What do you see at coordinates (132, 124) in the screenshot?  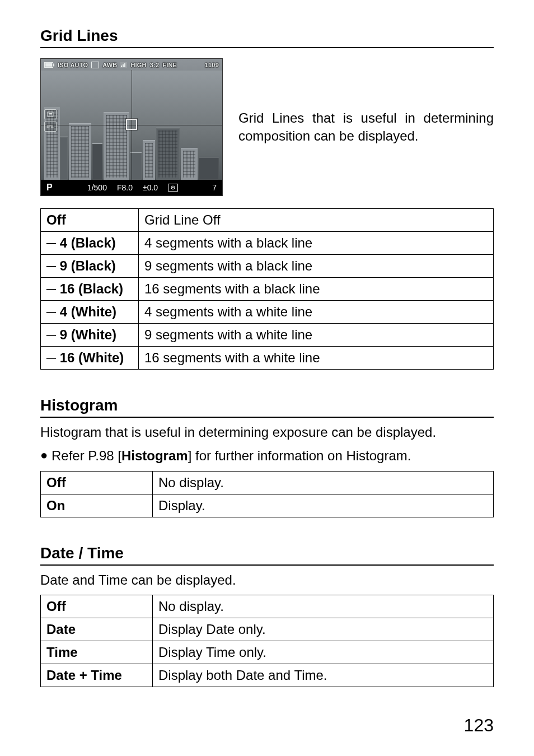 I see `af-point-icon` at bounding box center [132, 124].